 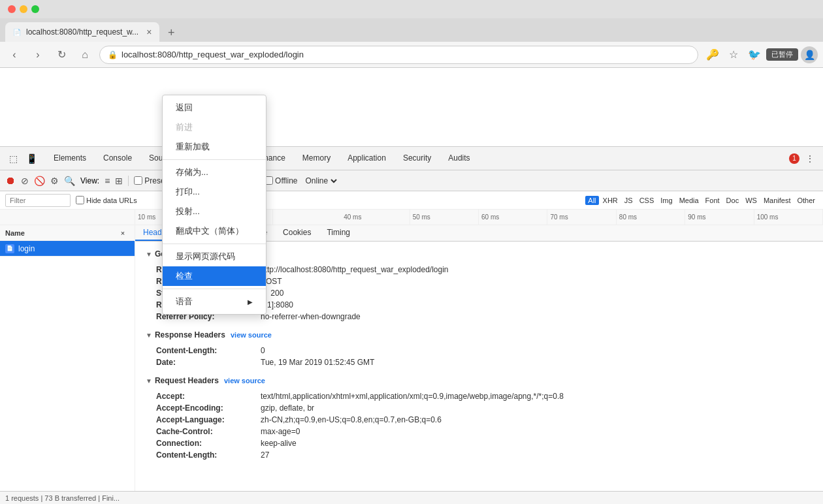 I want to click on hide-data-toggle: Hide data URLs, so click(x=106, y=200).